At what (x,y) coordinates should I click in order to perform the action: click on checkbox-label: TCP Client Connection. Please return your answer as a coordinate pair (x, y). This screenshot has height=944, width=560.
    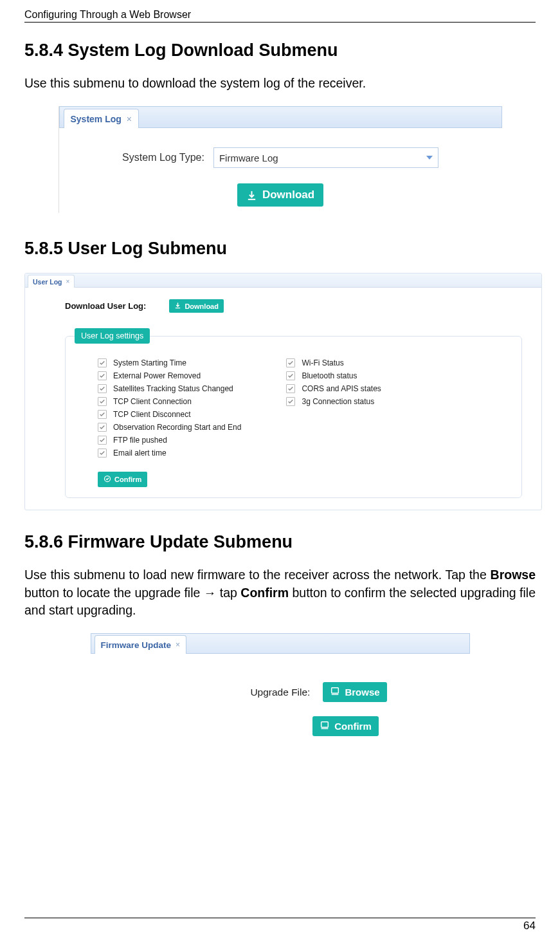
    Looking at the image, I should click on (152, 402).